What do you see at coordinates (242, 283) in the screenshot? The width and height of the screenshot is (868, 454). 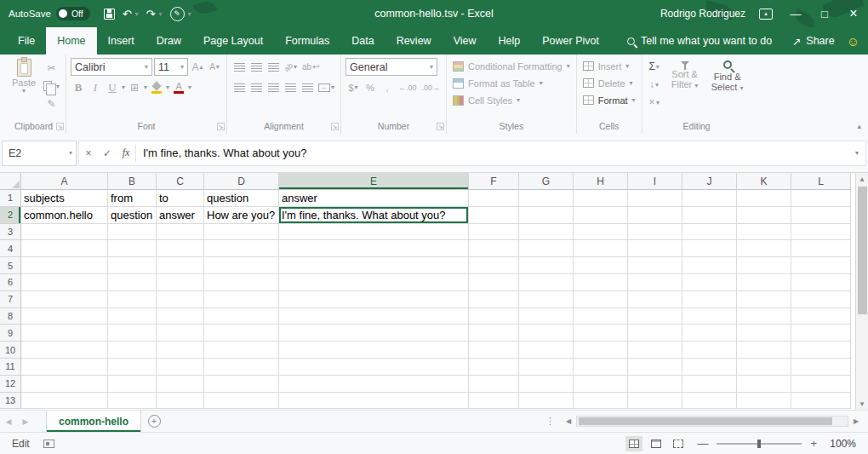 I see `cell-D6` at bounding box center [242, 283].